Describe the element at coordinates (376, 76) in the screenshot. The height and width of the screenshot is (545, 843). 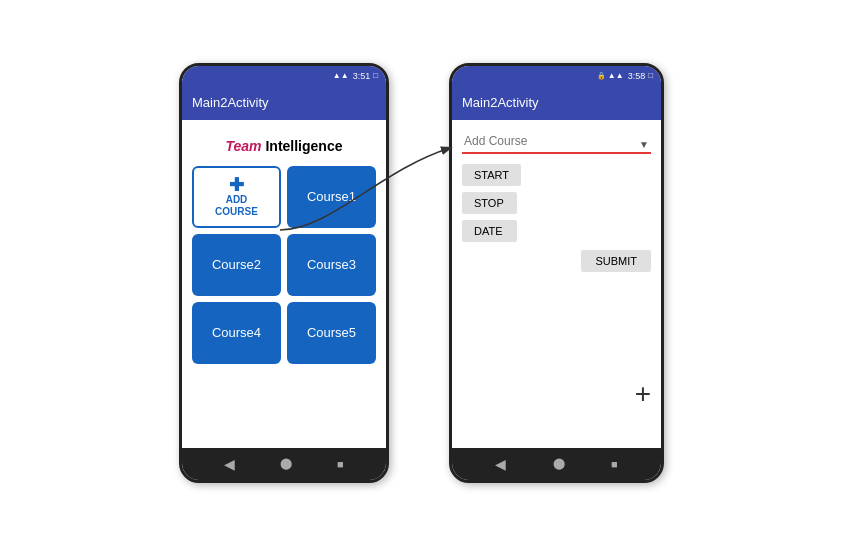
I see `phone1-status-battery: □` at that location.